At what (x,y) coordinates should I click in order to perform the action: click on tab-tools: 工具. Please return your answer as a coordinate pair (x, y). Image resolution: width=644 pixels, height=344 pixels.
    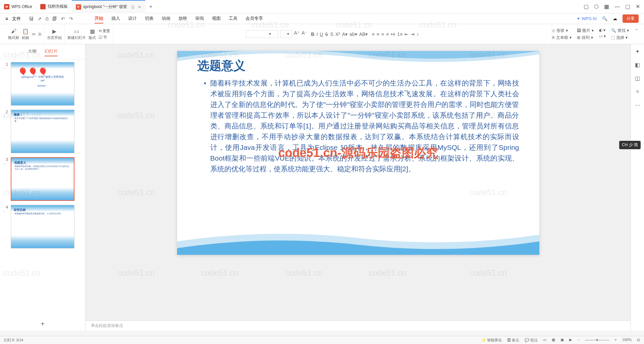
    Looking at the image, I should click on (233, 19).